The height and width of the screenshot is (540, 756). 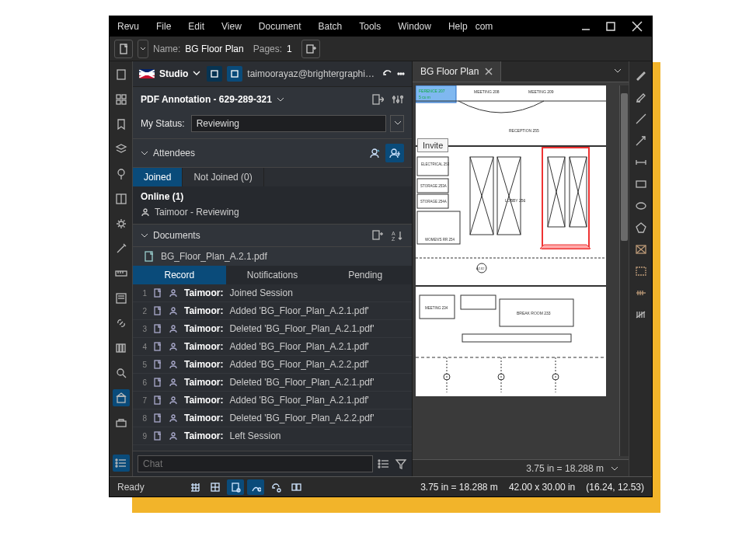 What do you see at coordinates (618, 71) in the screenshot?
I see `expand-tabs-icon` at bounding box center [618, 71].